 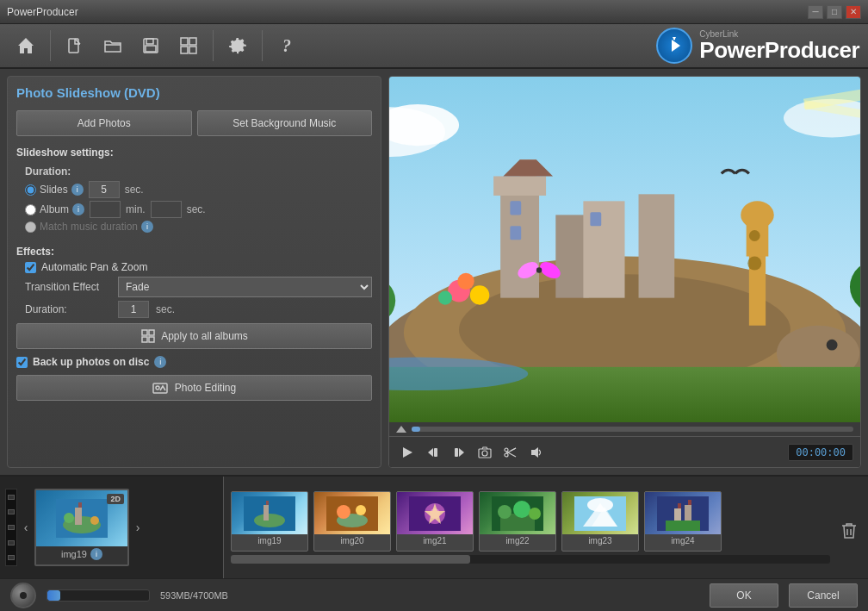 I want to click on filmstrip-scrollbar-thumb, so click(x=350, y=559).